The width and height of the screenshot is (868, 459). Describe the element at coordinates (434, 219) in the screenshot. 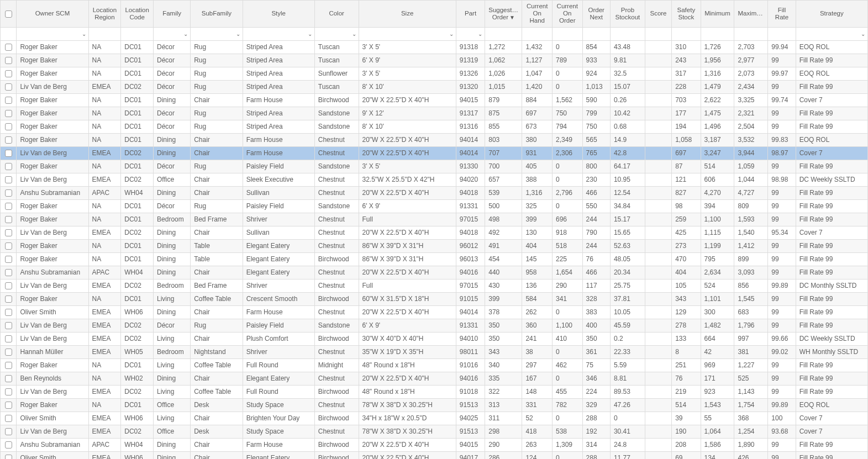

I see `table-row: Roger BakerNADC01BedroomBed FrameShriver…` at that location.